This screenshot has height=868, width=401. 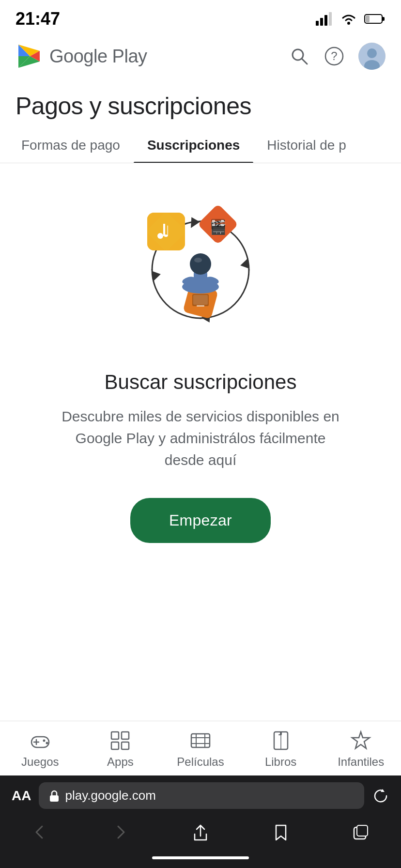 I want to click on nav-item-libros: Libros, so click(x=281, y=749).